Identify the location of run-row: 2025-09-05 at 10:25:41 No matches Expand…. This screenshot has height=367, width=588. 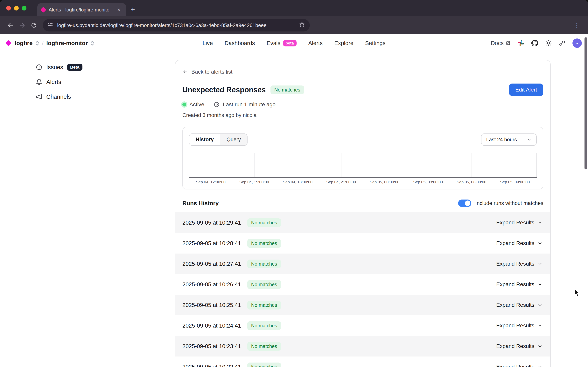
(363, 305).